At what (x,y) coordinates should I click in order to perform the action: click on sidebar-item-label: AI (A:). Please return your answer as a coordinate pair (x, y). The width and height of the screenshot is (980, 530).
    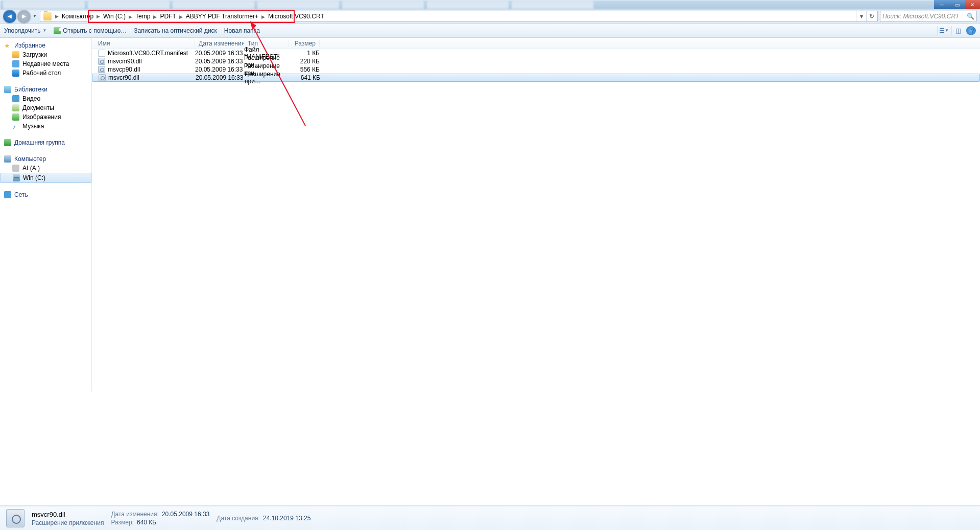
    Looking at the image, I should click on (31, 168).